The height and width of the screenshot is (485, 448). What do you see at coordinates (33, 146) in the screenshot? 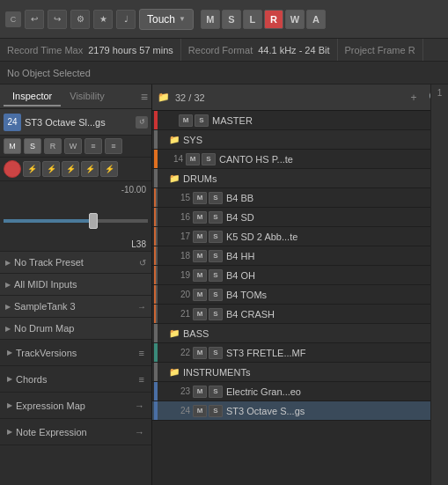
I see `solo-button: S` at bounding box center [33, 146].